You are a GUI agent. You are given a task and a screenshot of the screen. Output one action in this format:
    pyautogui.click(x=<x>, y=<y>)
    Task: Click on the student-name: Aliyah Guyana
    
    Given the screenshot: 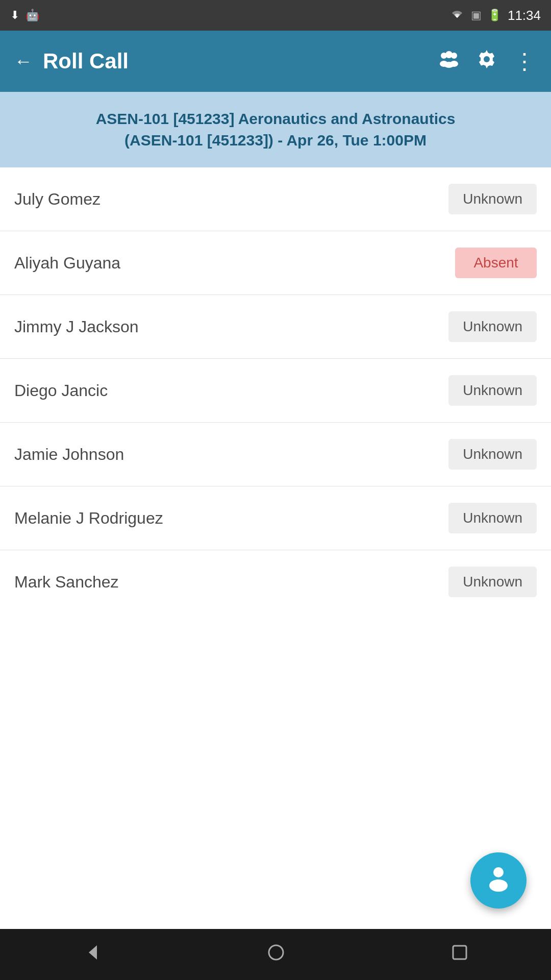 What is the action you would take?
    pyautogui.click(x=67, y=263)
    